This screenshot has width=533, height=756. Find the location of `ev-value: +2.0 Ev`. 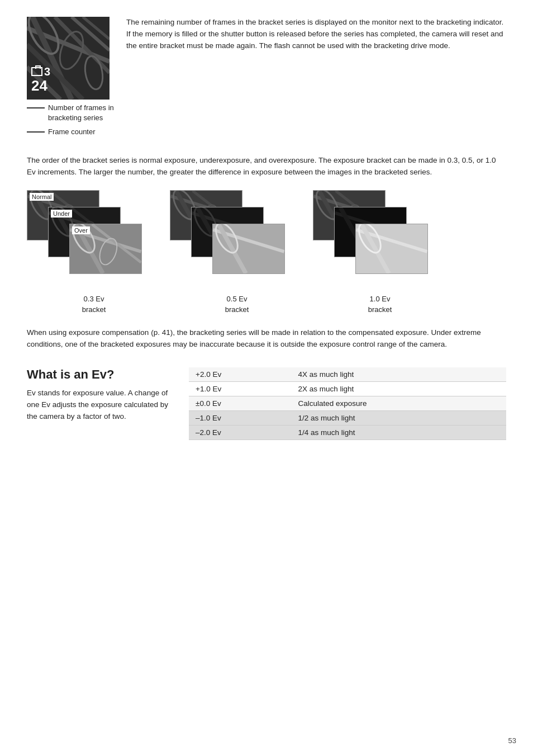

ev-value: +2.0 Ev is located at coordinates (240, 375).